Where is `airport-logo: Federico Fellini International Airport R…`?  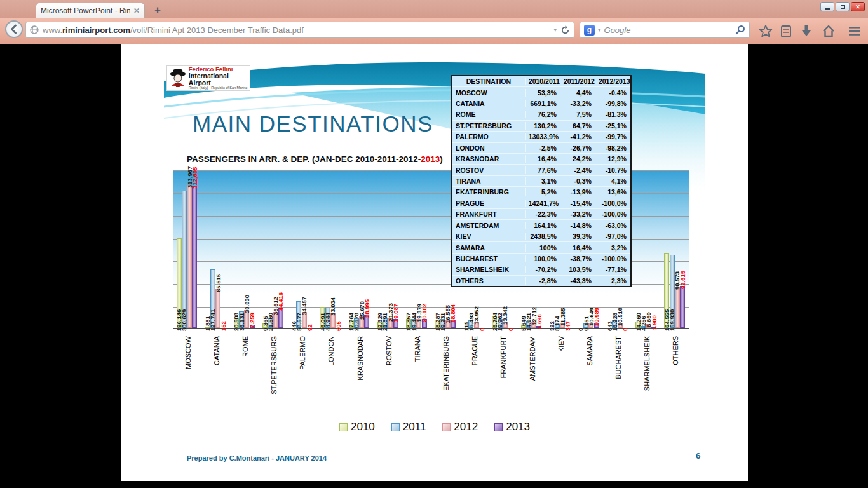
airport-logo: Federico Fellini International Airport R… is located at coordinates (208, 78).